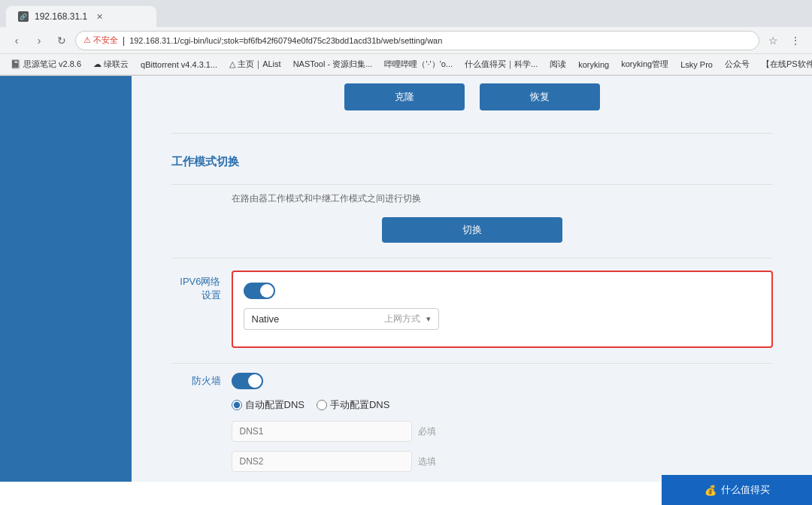 Image resolution: width=812 pixels, height=505 pixels. Describe the element at coordinates (311, 405) in the screenshot. I see `dns-radio-group: 自动配置DNS 手动配置DNS` at that location.